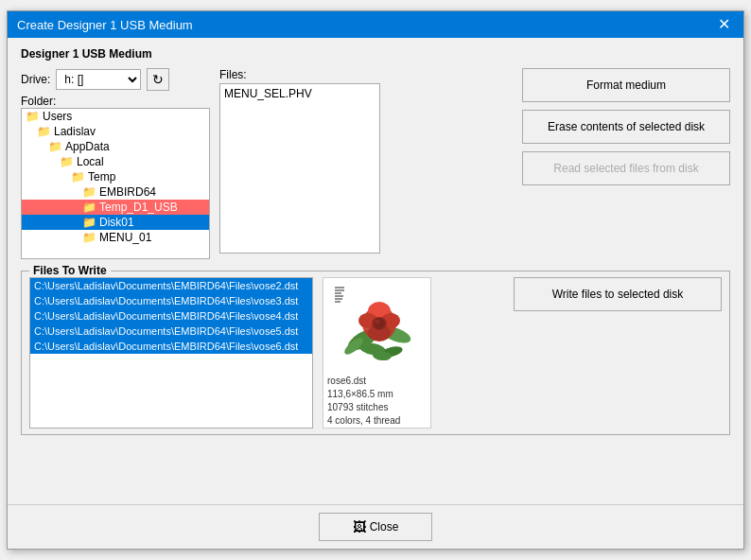  Describe the element at coordinates (376, 394) in the screenshot. I see `file-info-dimensions: 113,6×86.5 mm` at that location.